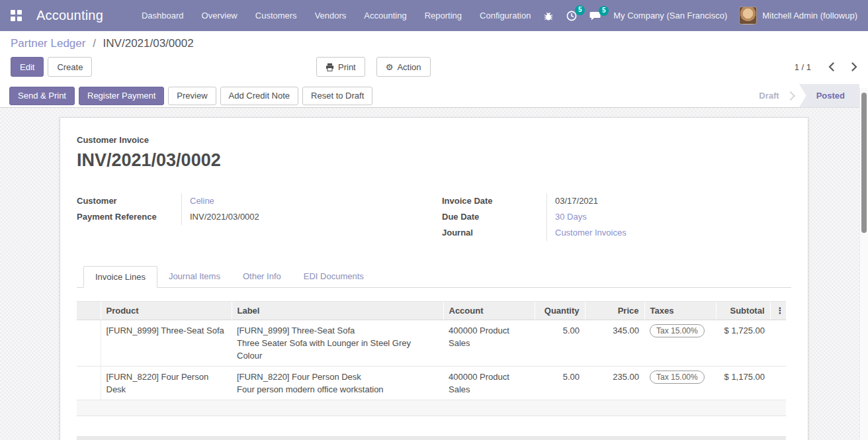 This screenshot has width=868, height=440. I want to click on nav-item-vendors: Vendors, so click(331, 16).